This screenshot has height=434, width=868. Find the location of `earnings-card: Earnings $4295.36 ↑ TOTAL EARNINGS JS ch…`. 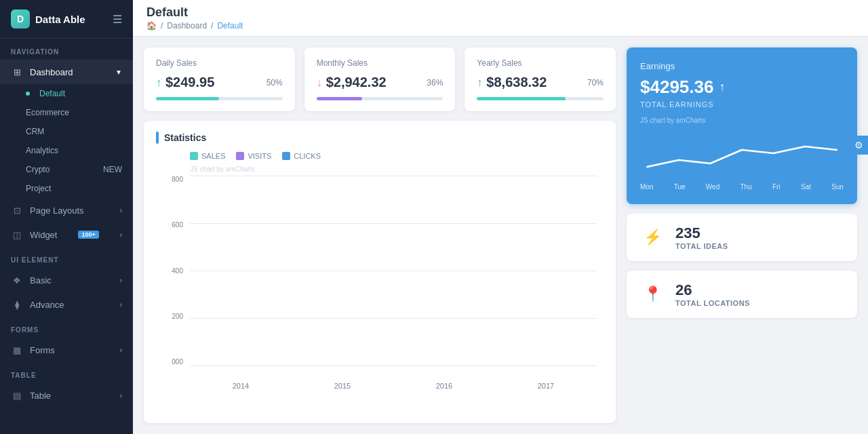

earnings-card: Earnings $4295.36 ↑ TOTAL EARNINGS JS ch… is located at coordinates (742, 126).